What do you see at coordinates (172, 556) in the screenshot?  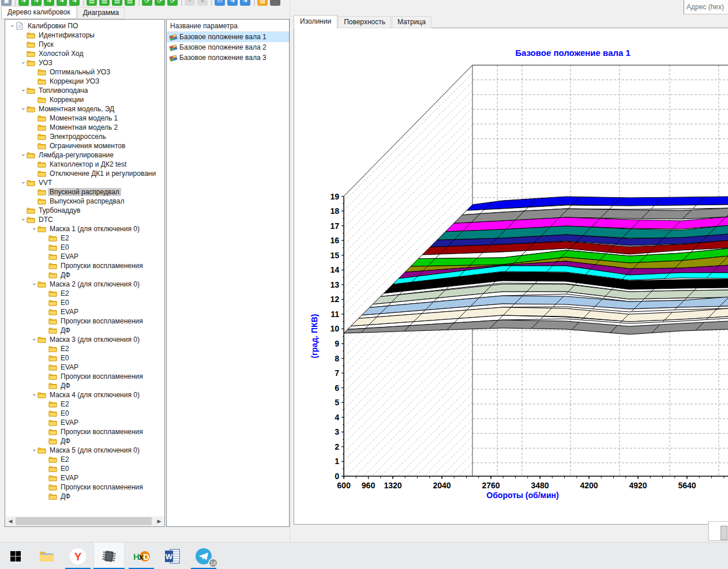 I see `taskbar-word-icon: W` at bounding box center [172, 556].